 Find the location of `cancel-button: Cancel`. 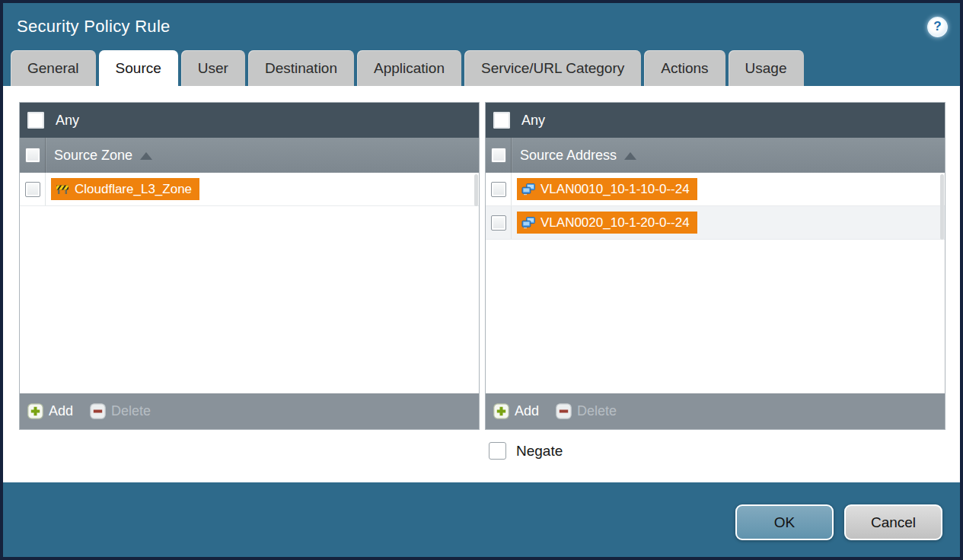

cancel-button: Cancel is located at coordinates (894, 522).